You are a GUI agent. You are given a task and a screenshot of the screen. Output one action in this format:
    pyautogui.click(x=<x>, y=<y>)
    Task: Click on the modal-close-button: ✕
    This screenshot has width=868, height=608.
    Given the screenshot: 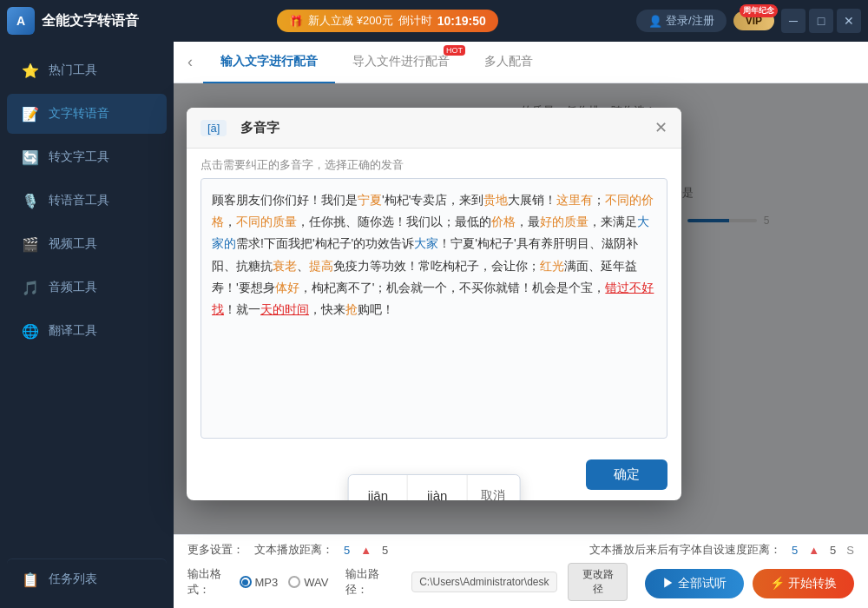 What is the action you would take?
    pyautogui.click(x=661, y=128)
    